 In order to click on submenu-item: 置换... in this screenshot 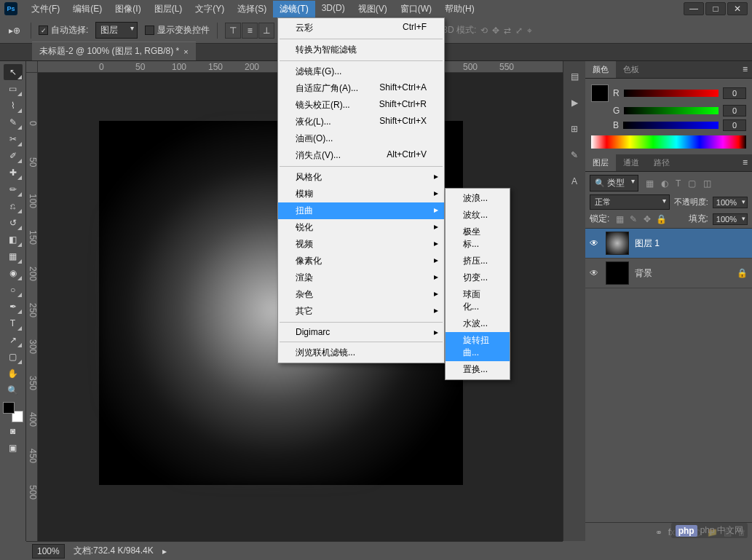, I will do `click(478, 370)`.